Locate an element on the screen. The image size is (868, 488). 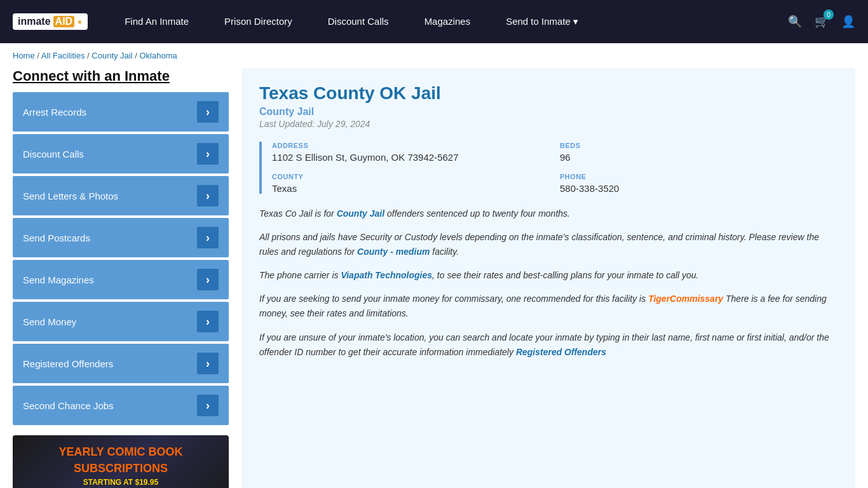
breadcrumb-all-facilities: All Facilities is located at coordinates (64, 56).